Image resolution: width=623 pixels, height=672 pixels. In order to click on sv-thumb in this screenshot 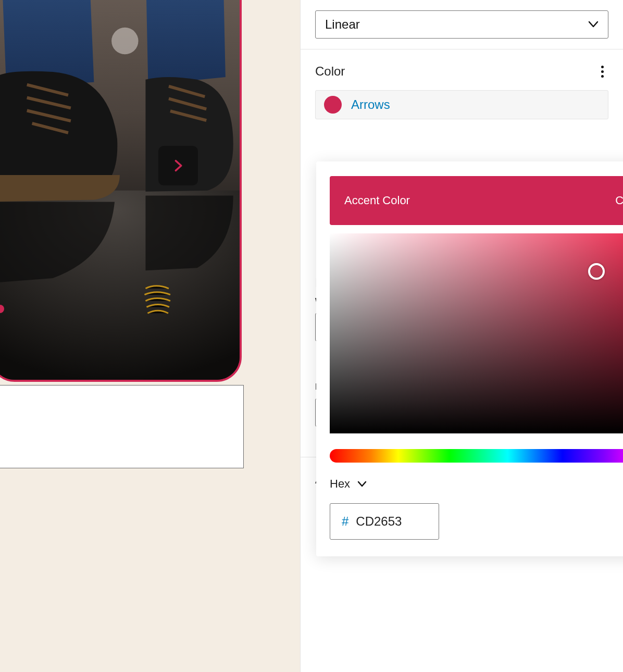, I will do `click(596, 271)`.